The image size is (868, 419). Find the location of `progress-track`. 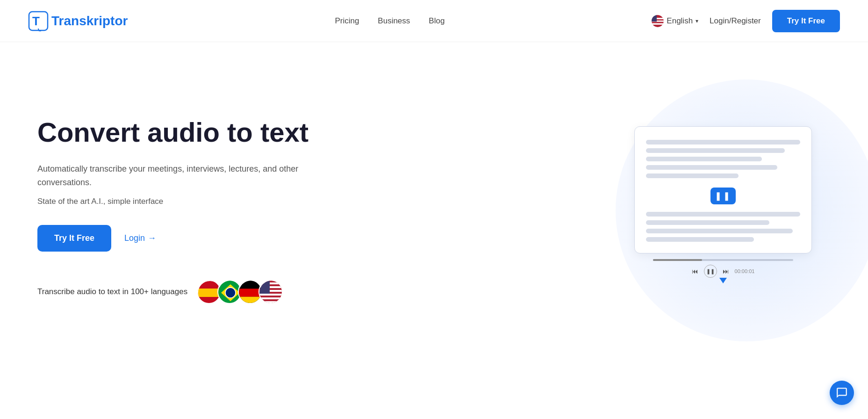

progress-track is located at coordinates (723, 260).